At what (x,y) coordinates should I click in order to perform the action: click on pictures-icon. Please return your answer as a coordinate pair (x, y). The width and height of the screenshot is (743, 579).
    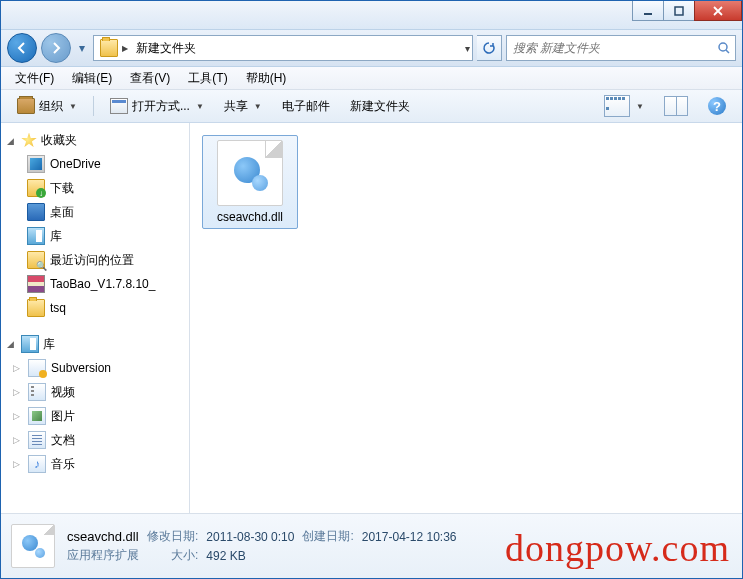
    Looking at the image, I should click on (37, 416).